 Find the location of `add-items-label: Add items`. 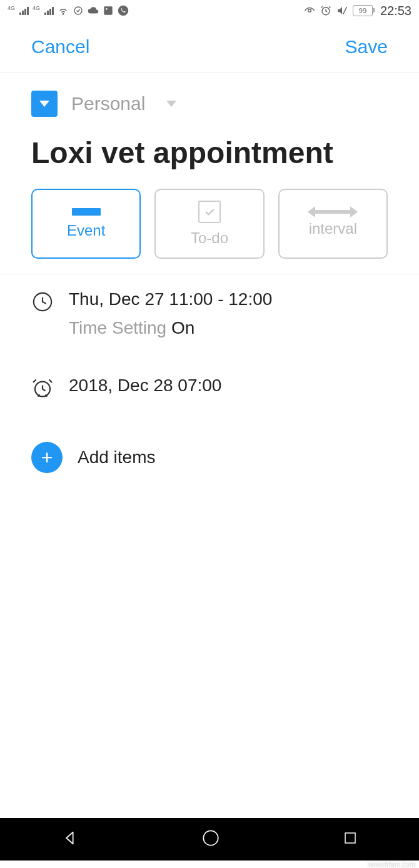

add-items-label: Add items is located at coordinates (116, 457).